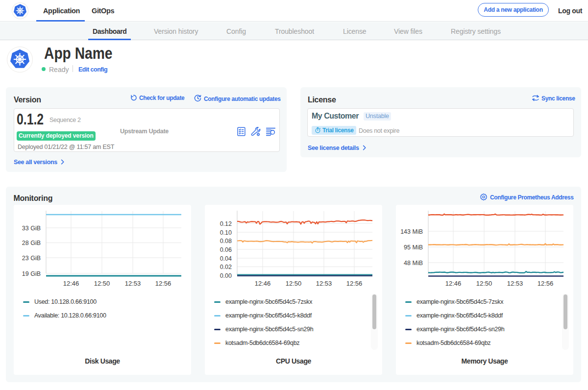 Image resolution: width=588 pixels, height=390 pixels. What do you see at coordinates (31, 228) in the screenshot?
I see `svg-text: 33 GiB` at bounding box center [31, 228].